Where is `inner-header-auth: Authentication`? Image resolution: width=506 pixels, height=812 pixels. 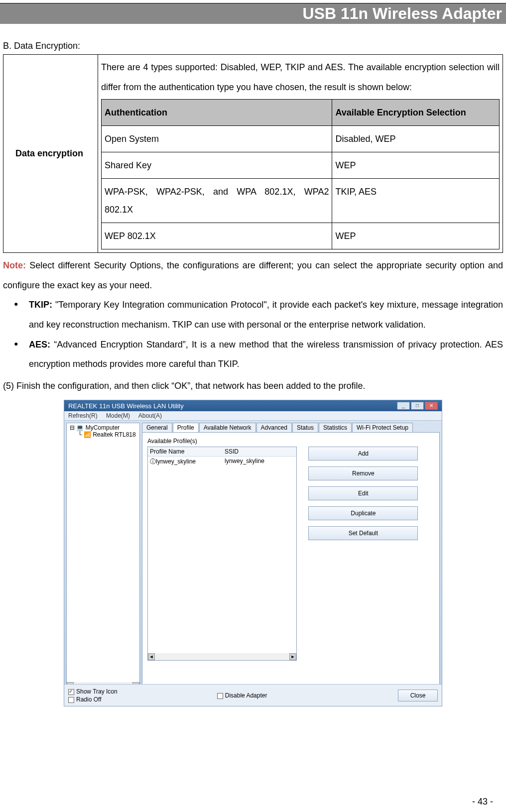 inner-header-auth: Authentication is located at coordinates (217, 113).